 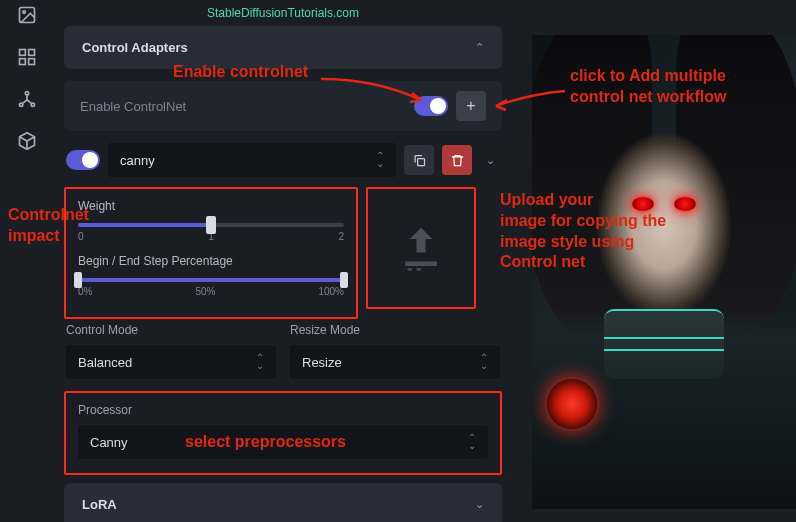 I want to click on resize-mode-label: Resize Mode, so click(x=395, y=330).